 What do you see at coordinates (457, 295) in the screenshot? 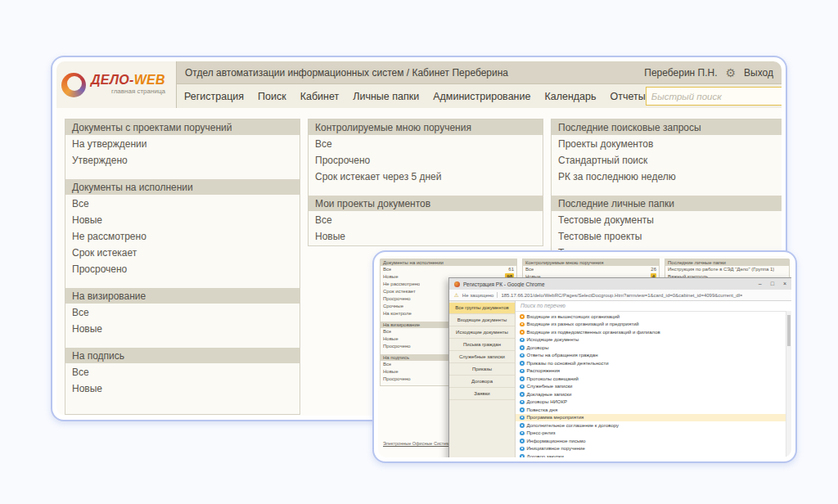
I see `not-secure-warning-icon: ⚠` at bounding box center [457, 295].